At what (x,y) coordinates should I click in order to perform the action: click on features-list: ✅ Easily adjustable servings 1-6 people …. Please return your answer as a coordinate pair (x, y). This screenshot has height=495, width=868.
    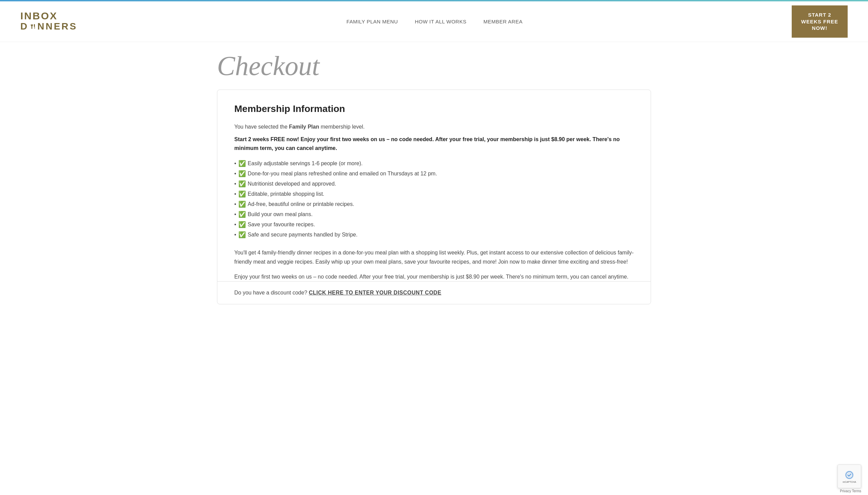
    Looking at the image, I should click on (434, 199).